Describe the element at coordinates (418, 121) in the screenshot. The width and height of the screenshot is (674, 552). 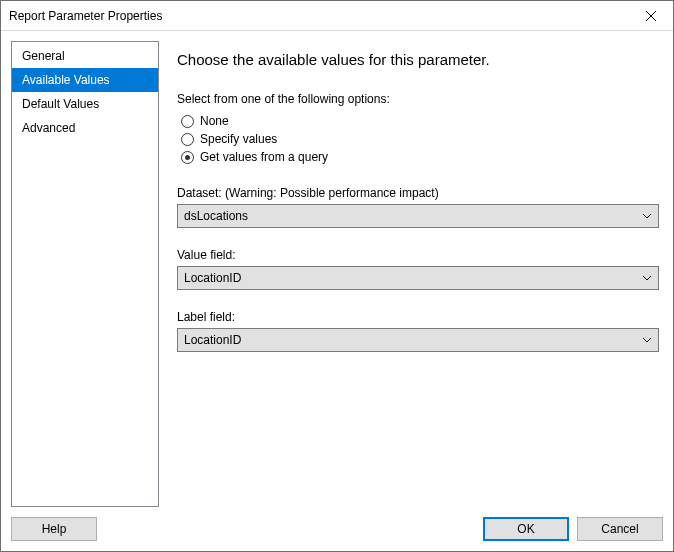
I see `option-none: None` at that location.